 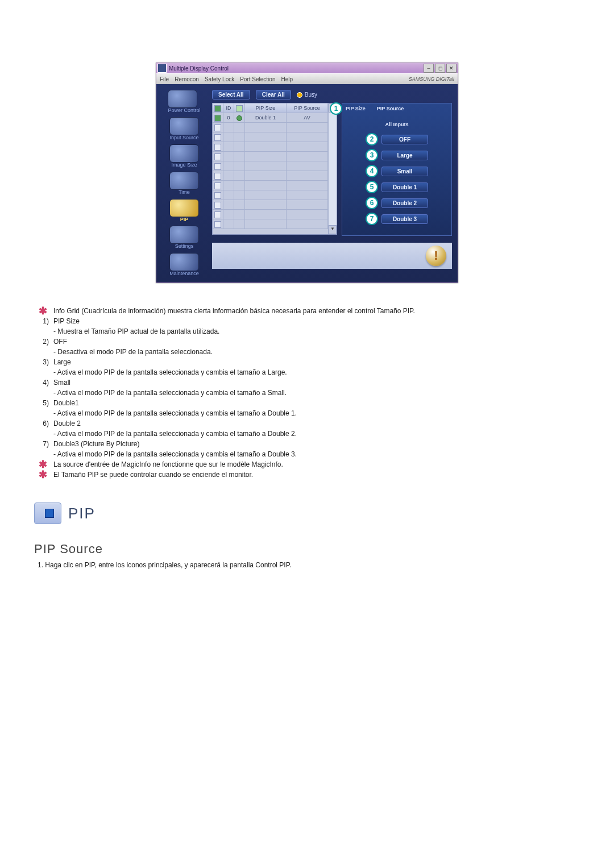 What do you see at coordinates (440, 68) in the screenshot?
I see `maximize-button: ◻` at bounding box center [440, 68].